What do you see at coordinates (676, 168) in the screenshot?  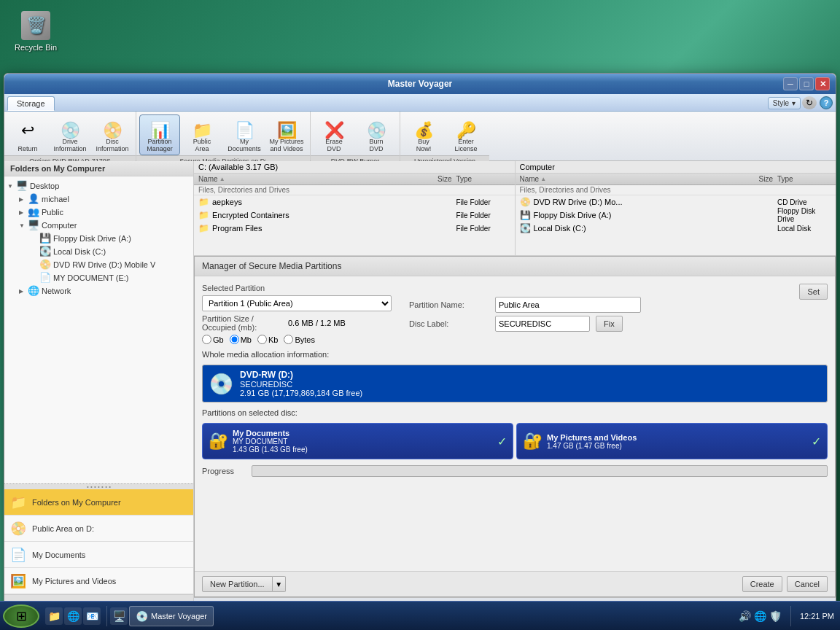 I see `file-panel-right-header: Computer` at bounding box center [676, 168].